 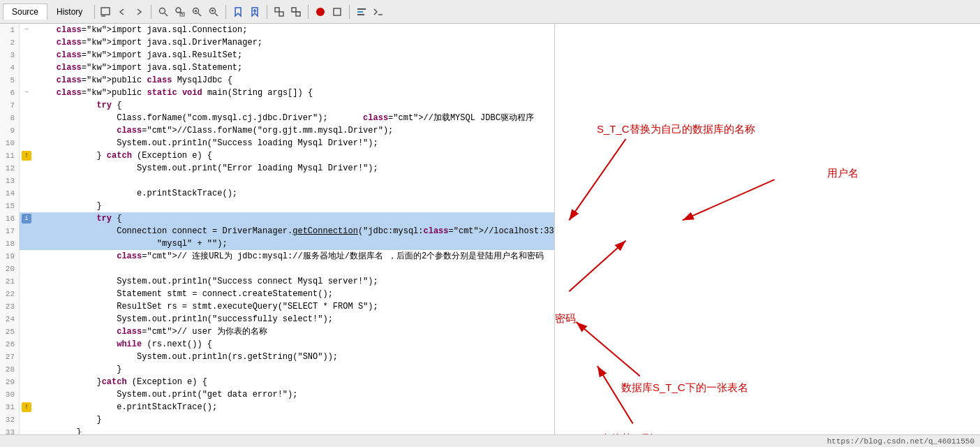 What do you see at coordinates (277, 395) in the screenshot?
I see `code-line: 30 System.out.print("get data error!");` at bounding box center [277, 395].